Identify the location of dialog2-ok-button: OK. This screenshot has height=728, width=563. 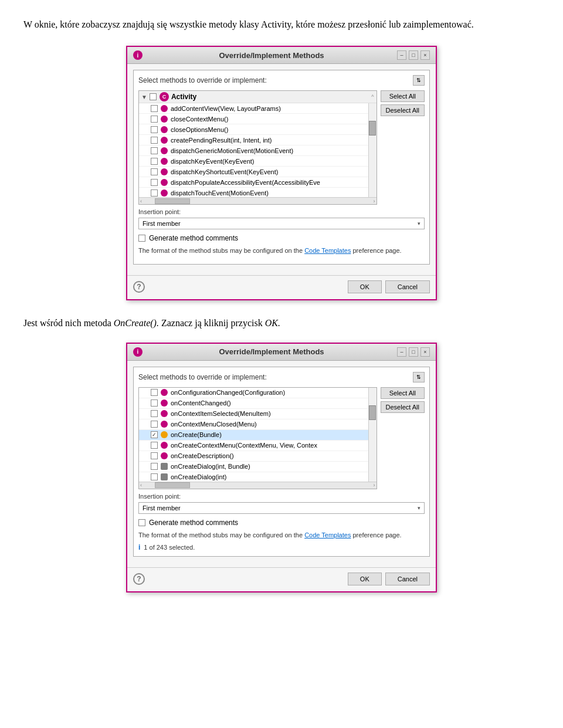
(365, 579).